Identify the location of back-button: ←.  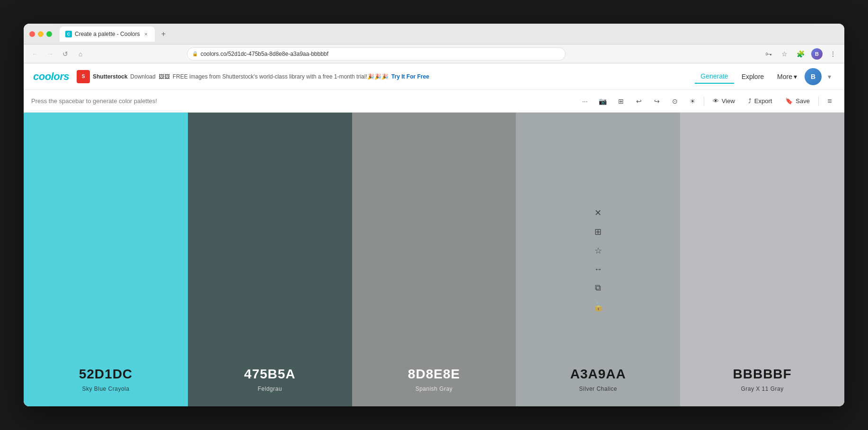
(35, 54).